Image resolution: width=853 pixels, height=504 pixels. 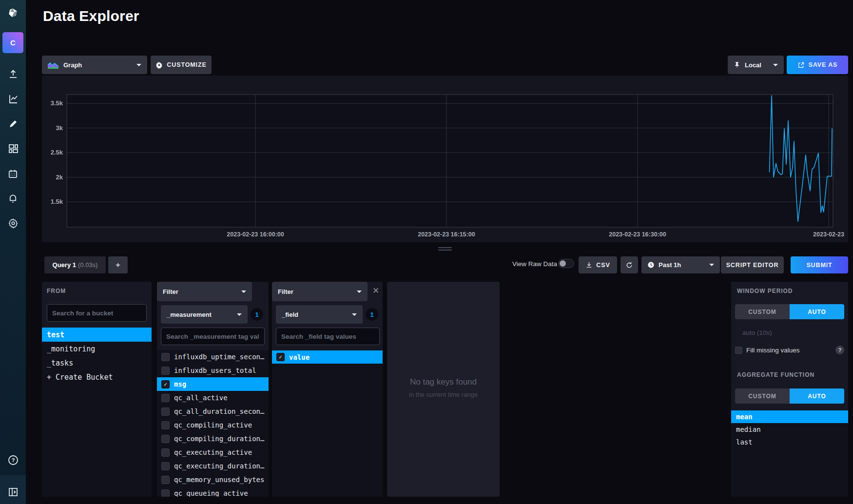 I want to click on field-search-input, so click(x=328, y=336).